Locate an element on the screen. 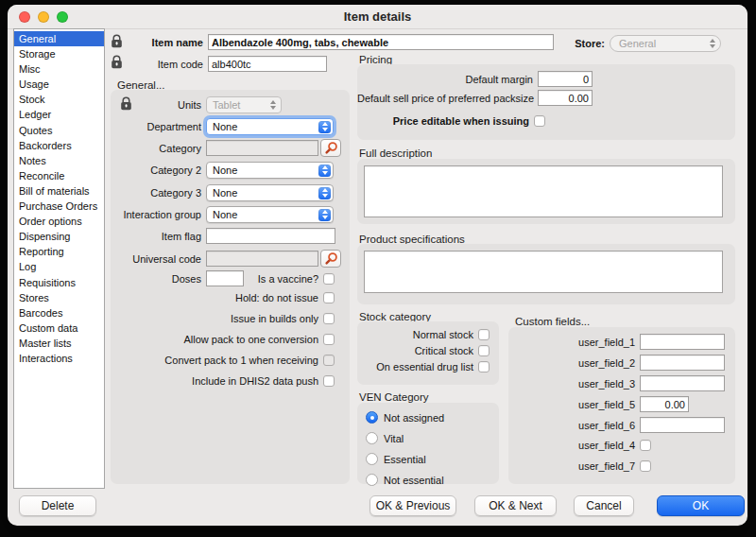 The height and width of the screenshot is (537, 756). sidebar-item-reporting: Reporting is located at coordinates (59, 251).